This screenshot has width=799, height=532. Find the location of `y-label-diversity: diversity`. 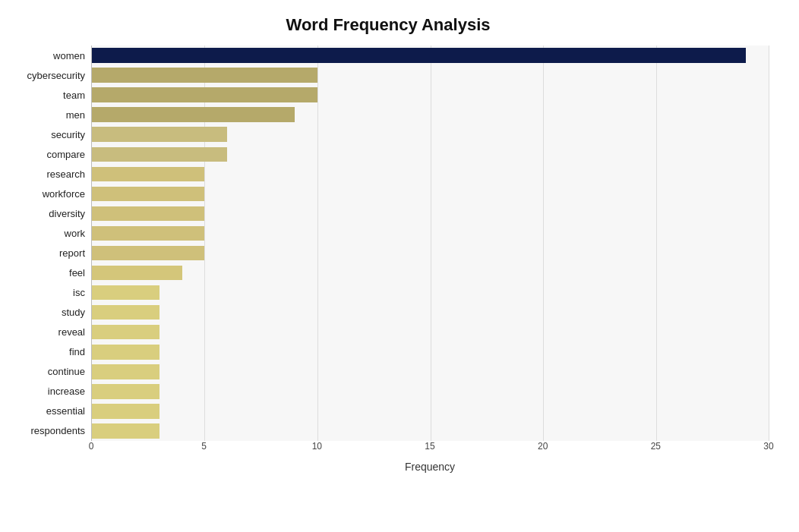

y-label-diversity: diversity is located at coordinates (67, 214).